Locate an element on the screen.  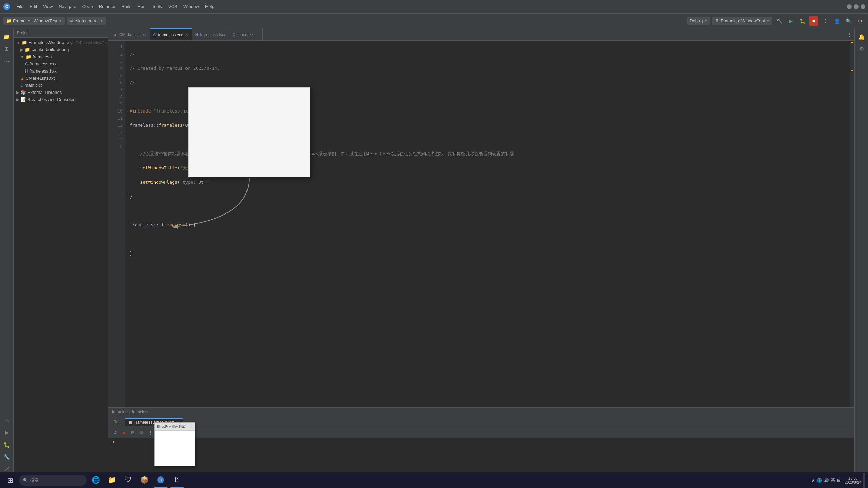
run-icon: 🖥 is located at coordinates (717, 21).